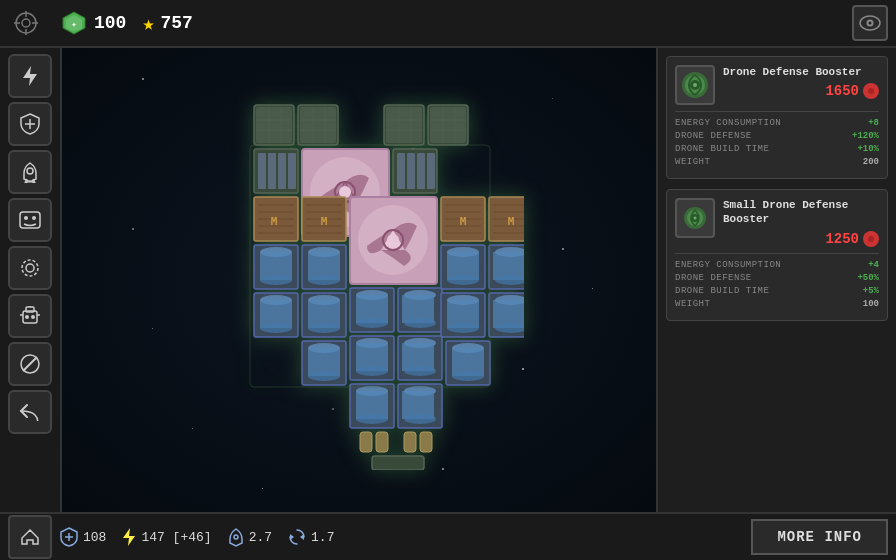  Describe the element at coordinates (30, 364) in the screenshot. I see `cancel-btn` at that location.